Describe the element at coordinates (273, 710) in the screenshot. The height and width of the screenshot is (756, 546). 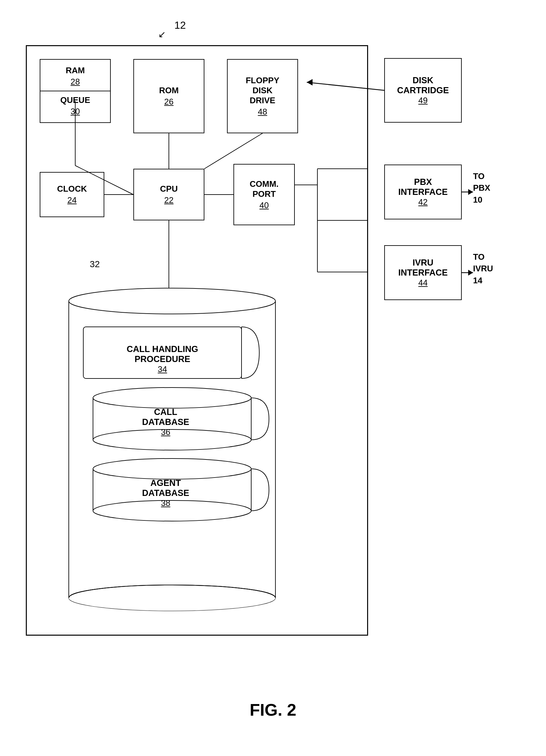
I see `figure-label: FIG. 2` at that location.